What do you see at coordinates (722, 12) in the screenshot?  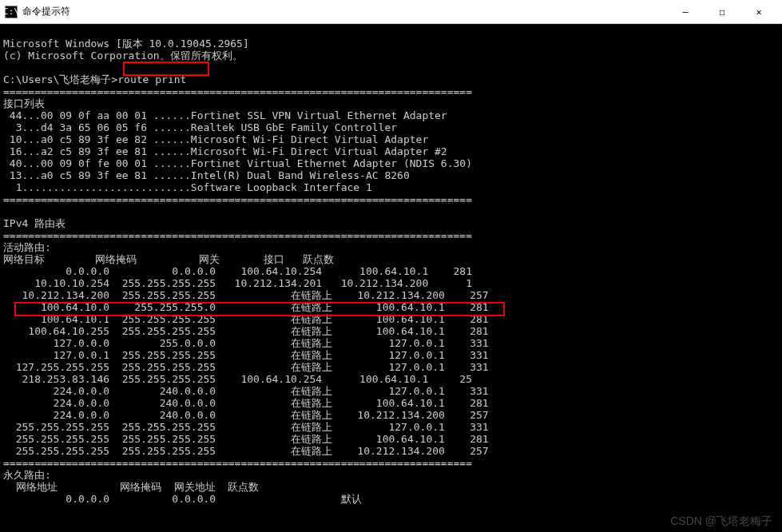 I see `maximize-button: ☐` at bounding box center [722, 12].